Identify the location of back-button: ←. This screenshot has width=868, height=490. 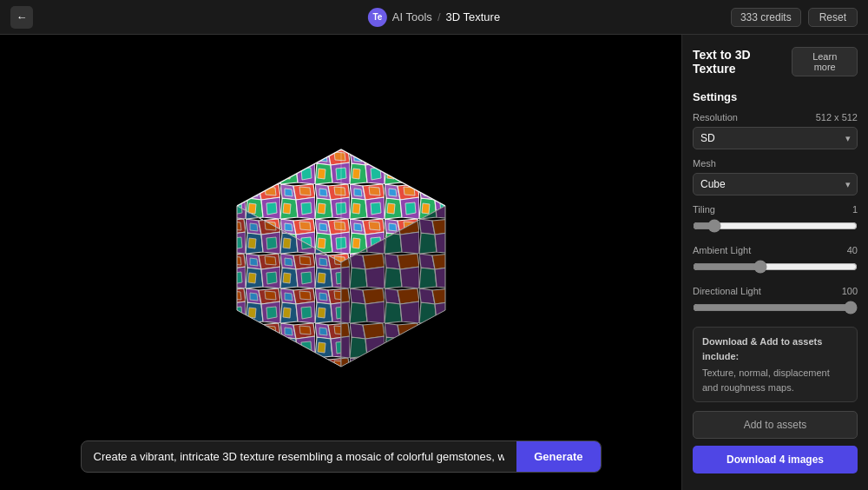
(22, 17).